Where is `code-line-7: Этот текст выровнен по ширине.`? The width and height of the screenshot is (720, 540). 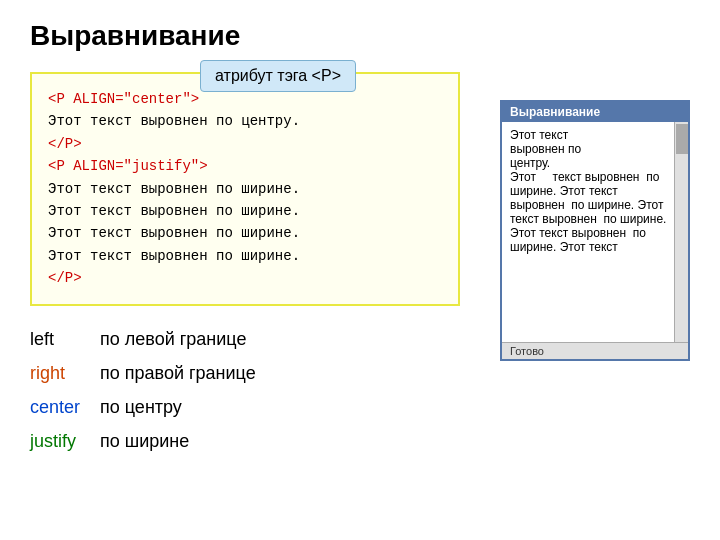 code-line-7: Этот текст выровнен по ширине. is located at coordinates (245, 233).